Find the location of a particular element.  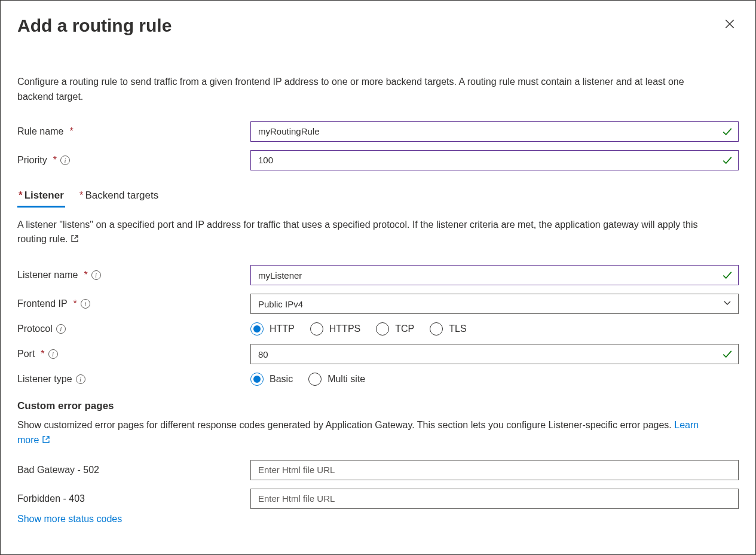

tab-listener: *Listener is located at coordinates (41, 197).